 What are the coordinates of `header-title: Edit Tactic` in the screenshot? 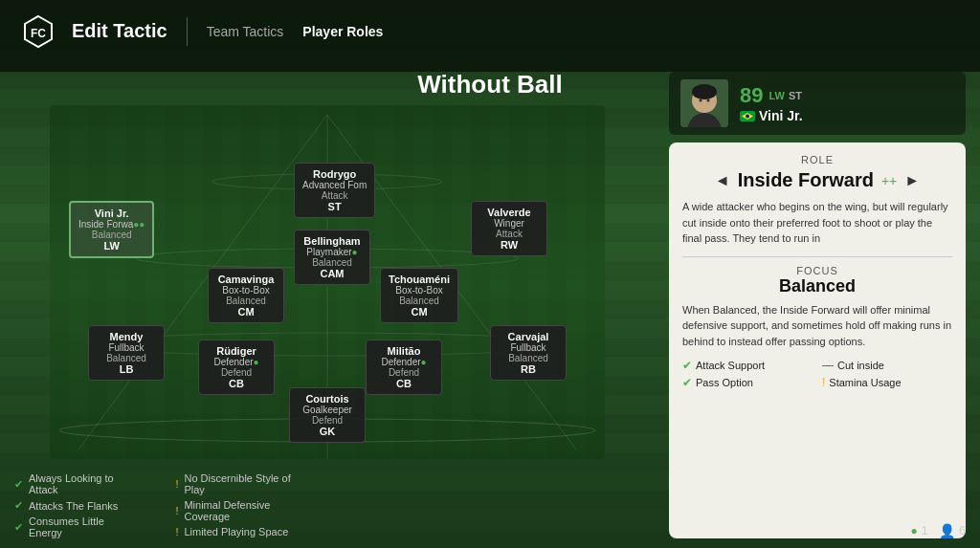 It's located at (120, 31).